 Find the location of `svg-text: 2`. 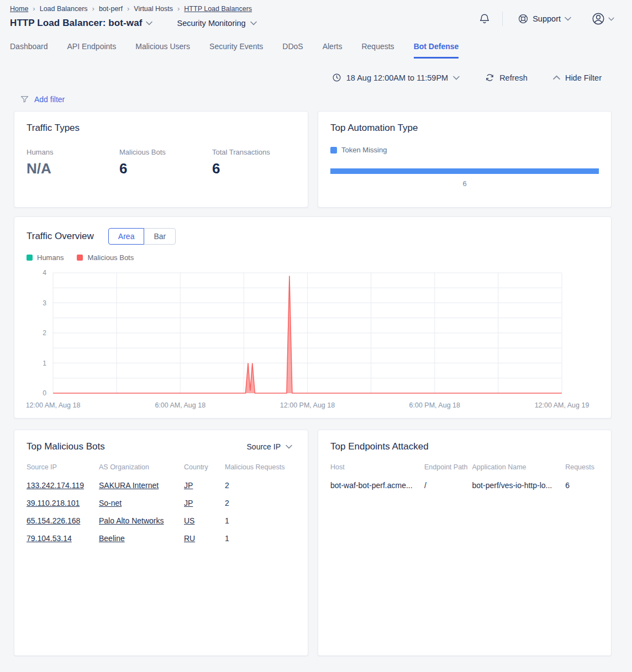

svg-text: 2 is located at coordinates (44, 333).